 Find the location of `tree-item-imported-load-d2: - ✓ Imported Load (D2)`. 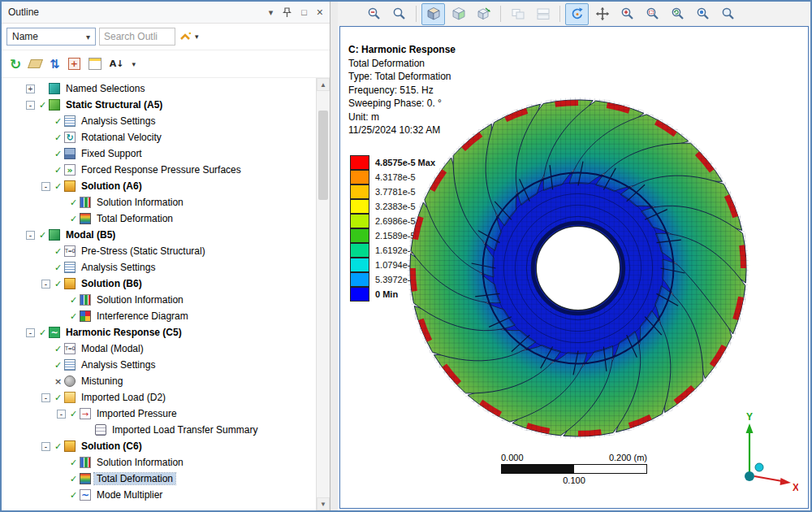

tree-item-imported-load-d2: - ✓ Imported Load (D2) is located at coordinates (159, 397).